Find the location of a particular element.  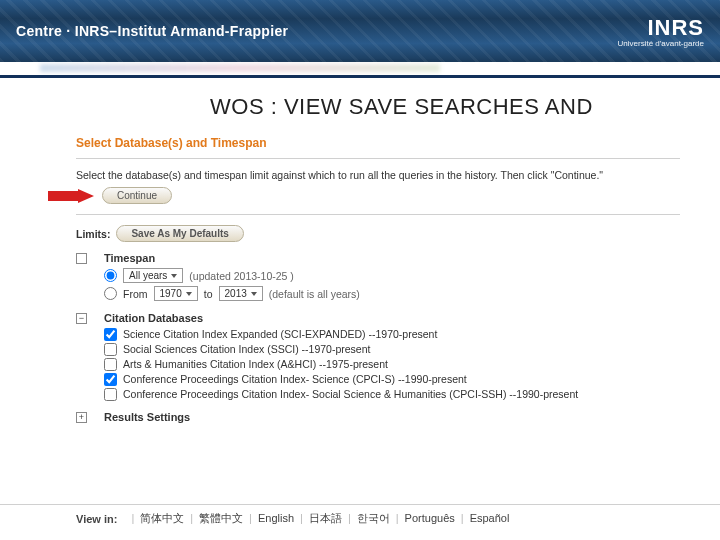

from-label: From is located at coordinates (136, 294).